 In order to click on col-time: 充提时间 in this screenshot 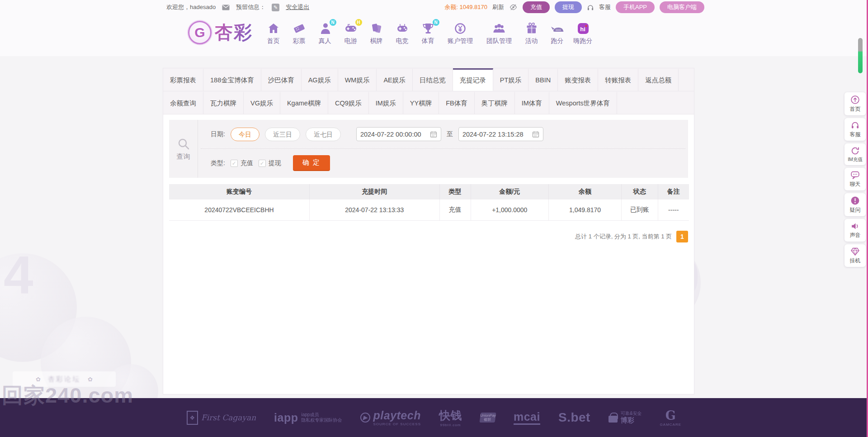, I will do `click(375, 192)`.